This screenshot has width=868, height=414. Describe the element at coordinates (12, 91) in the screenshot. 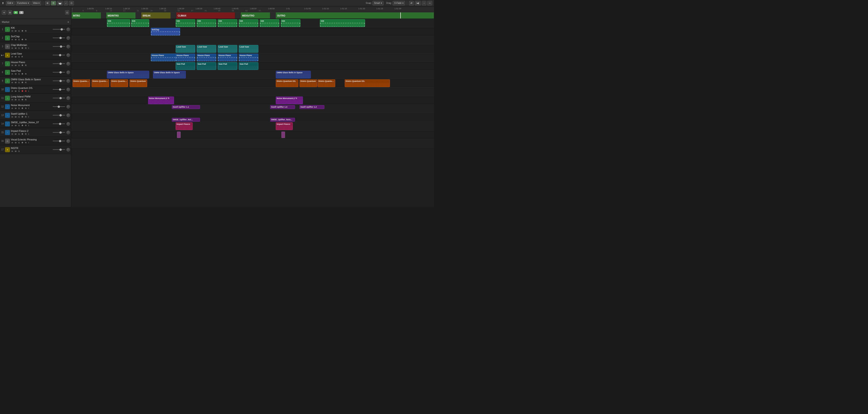

I see `distro-h-btn: H` at that location.